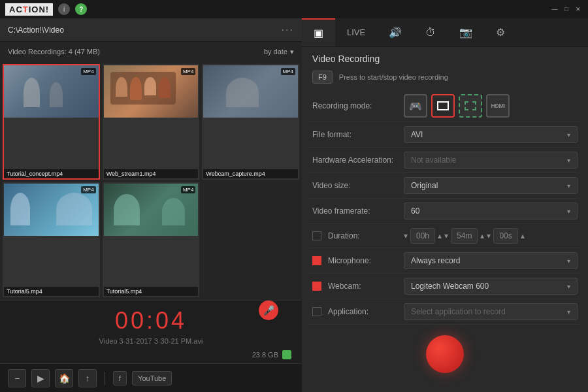 This screenshot has width=588, height=392. I want to click on tab-audio: 🔊, so click(395, 33).